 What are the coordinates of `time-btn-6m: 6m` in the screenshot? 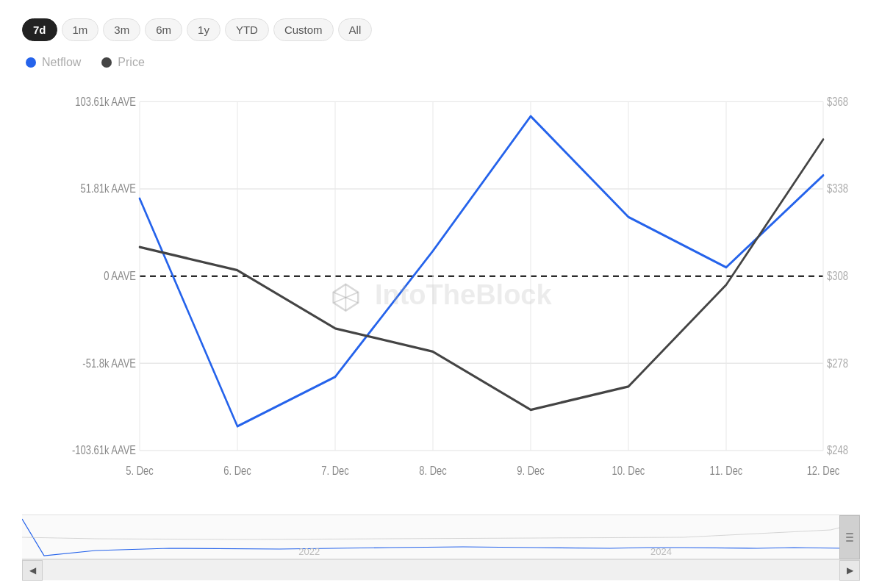 It's located at (163, 29).